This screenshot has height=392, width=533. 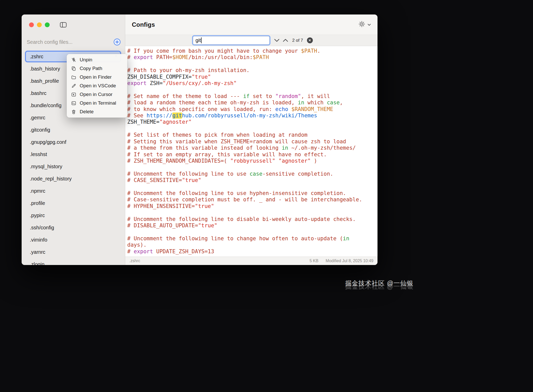 I want to click on code-line: # Path to your oh-my-zsh installation., so click(x=248, y=70).